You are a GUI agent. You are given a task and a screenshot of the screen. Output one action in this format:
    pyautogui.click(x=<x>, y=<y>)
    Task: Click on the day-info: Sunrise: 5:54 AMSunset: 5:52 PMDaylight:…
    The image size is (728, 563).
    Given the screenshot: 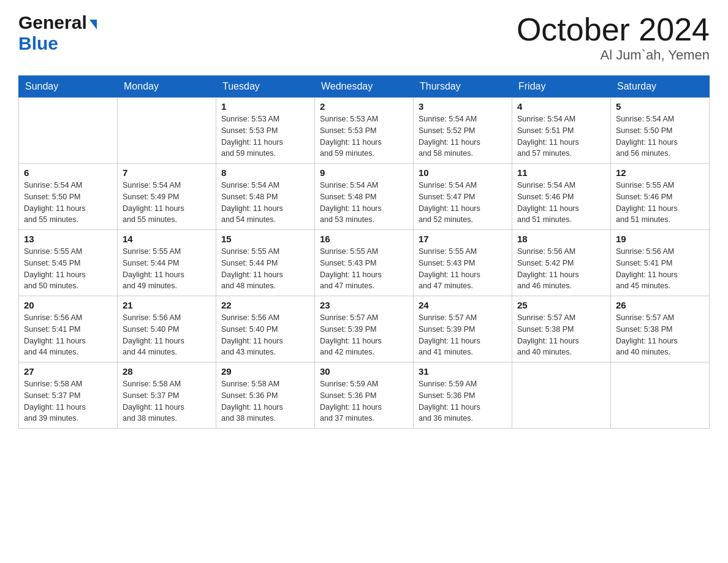 What is the action you would take?
    pyautogui.click(x=463, y=136)
    